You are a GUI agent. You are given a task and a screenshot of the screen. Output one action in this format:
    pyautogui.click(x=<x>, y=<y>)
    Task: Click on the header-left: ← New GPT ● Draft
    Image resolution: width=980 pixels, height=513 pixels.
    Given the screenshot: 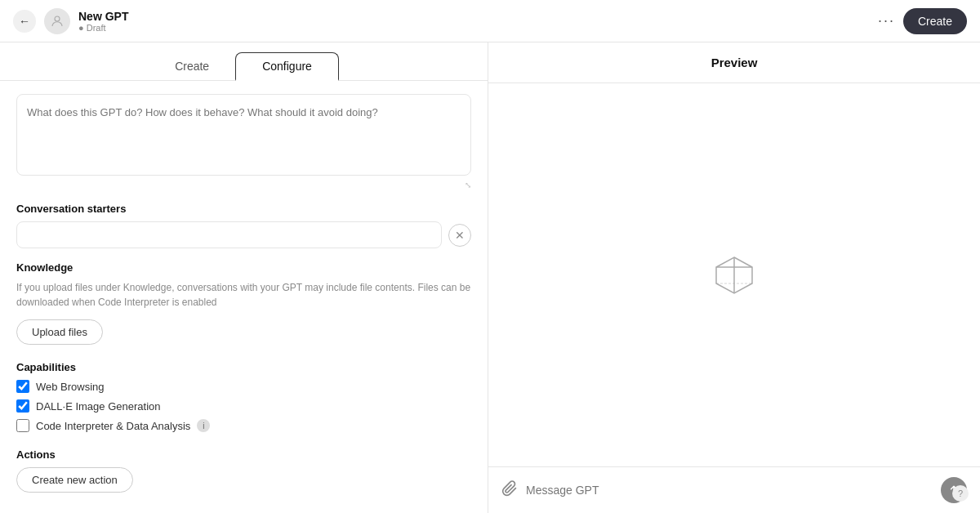 What is the action you would take?
    pyautogui.click(x=70, y=21)
    